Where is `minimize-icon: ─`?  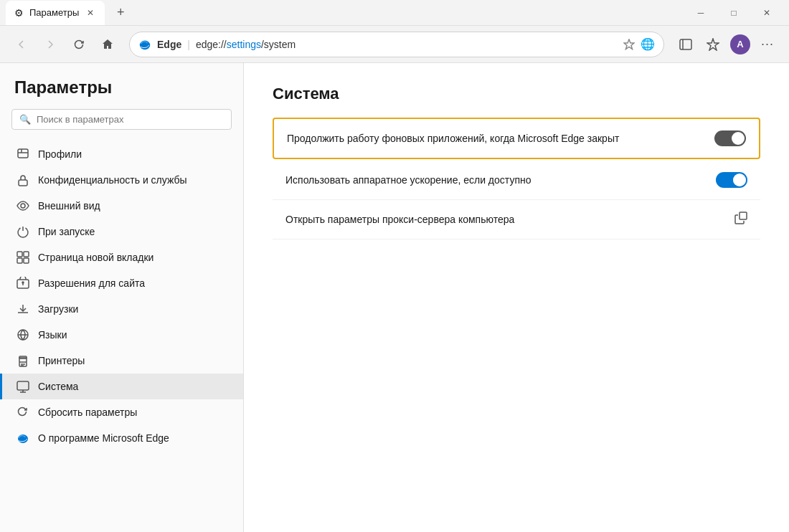
minimize-icon: ─ is located at coordinates (701, 13).